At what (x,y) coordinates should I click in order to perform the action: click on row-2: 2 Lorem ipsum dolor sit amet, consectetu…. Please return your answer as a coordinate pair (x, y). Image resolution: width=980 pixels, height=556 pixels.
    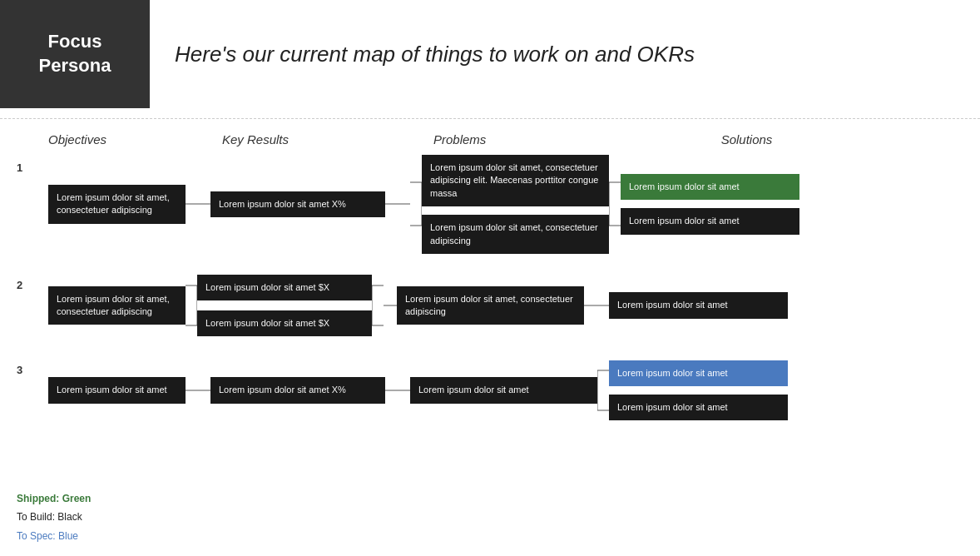
    Looking at the image, I should click on (490, 305).